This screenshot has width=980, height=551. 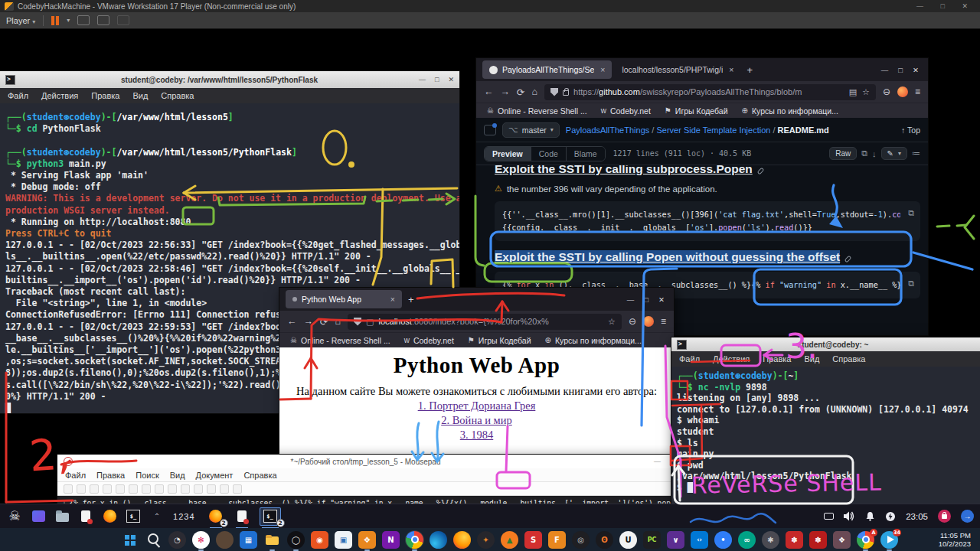 I want to click on open-icon, so click(x=81, y=489).